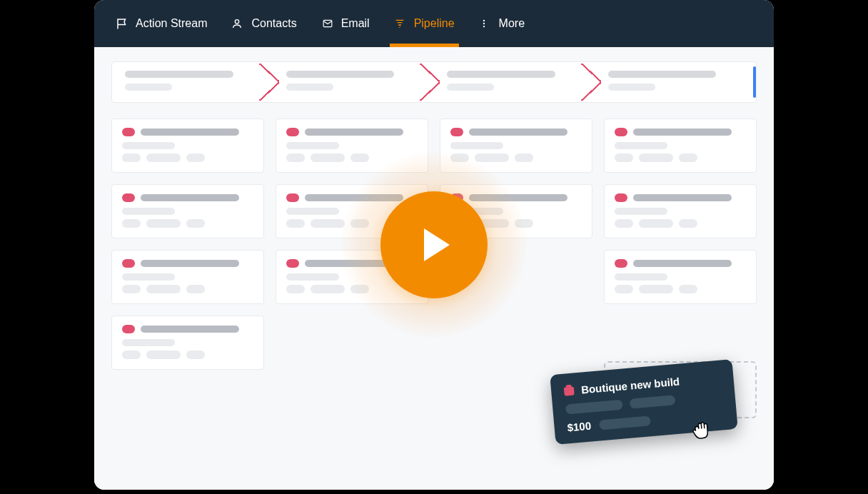  I want to click on nav-label: Action Stream, so click(171, 24).